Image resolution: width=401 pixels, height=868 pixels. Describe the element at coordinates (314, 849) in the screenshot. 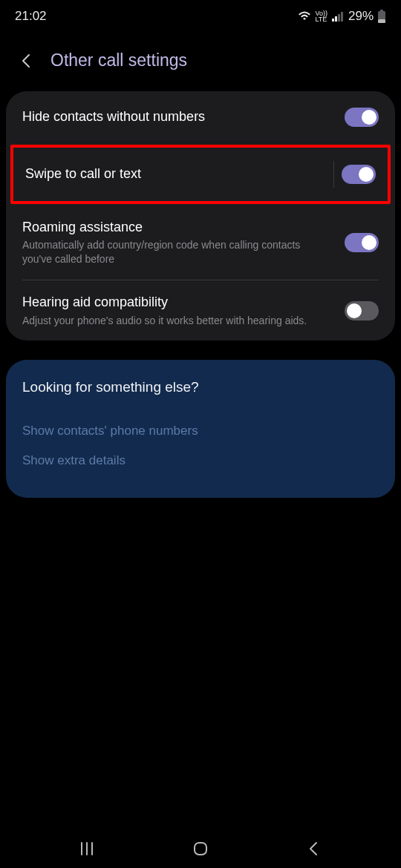

I see `back-nav-button` at that location.